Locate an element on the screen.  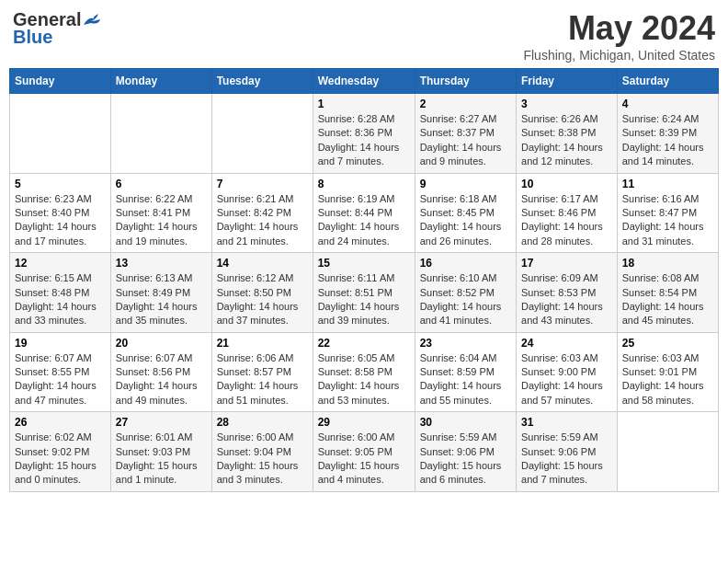
calendar-cell: 18Sunrise: 6:08 AM Sunset: 8:54 PM Dayli… is located at coordinates (667, 293).